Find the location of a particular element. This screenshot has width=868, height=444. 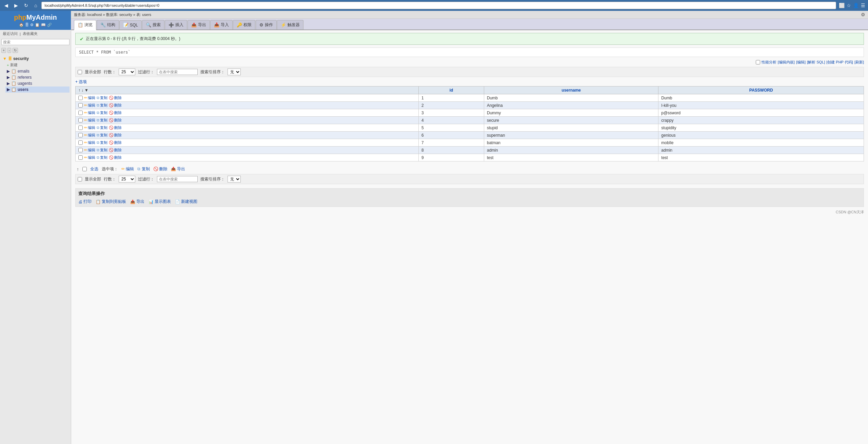

edit-link-1: ✏ 编辑 is located at coordinates (90, 98).